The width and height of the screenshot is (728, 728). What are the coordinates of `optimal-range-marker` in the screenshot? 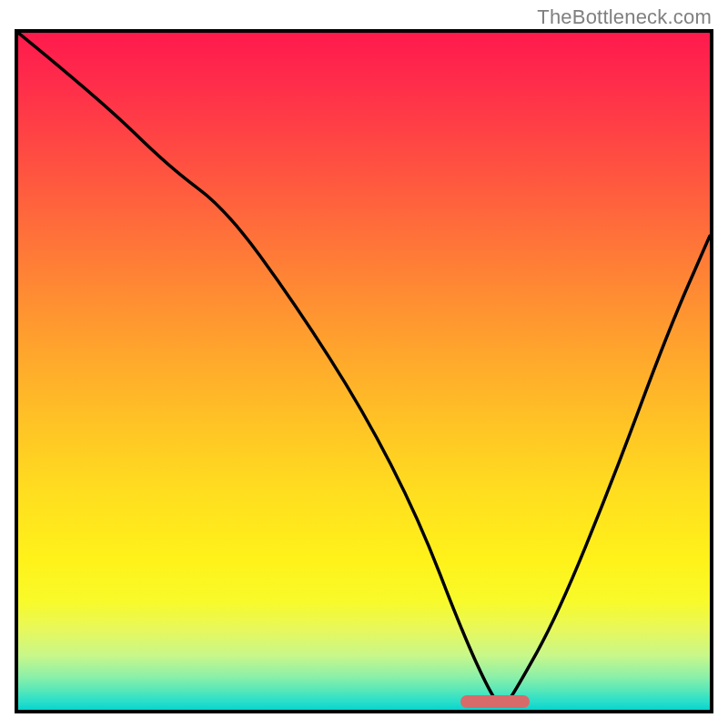 It's located at (495, 702).